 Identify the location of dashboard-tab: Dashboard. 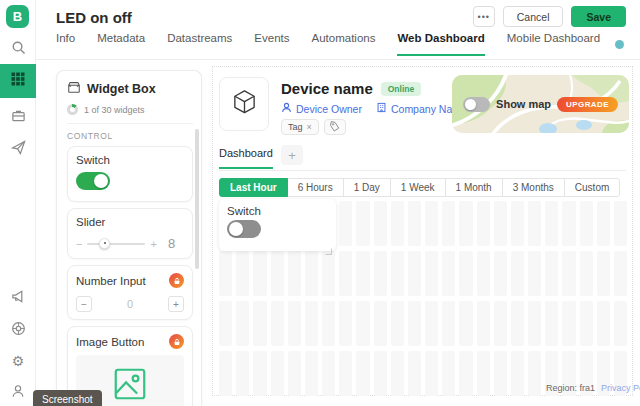
(246, 158).